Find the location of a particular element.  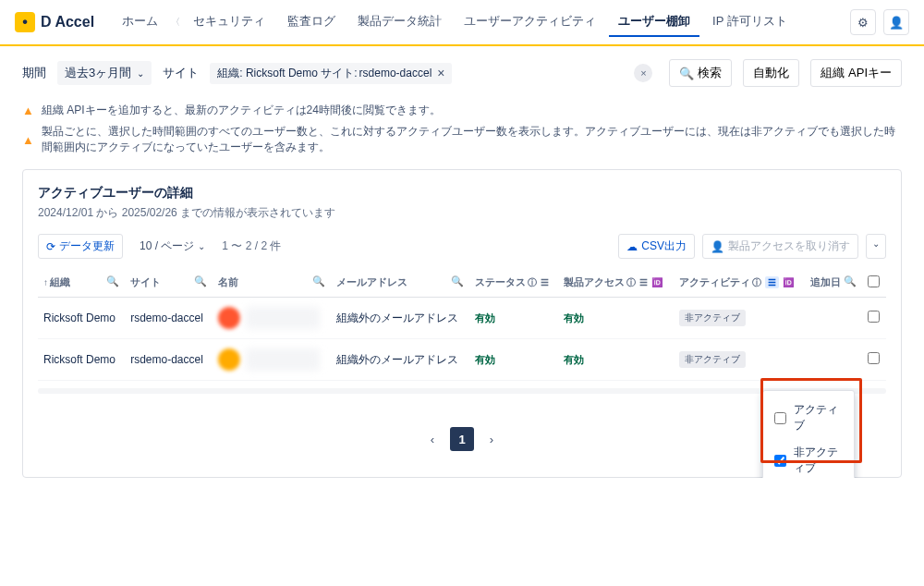

col-name: 名前🔍 is located at coordinates (272, 283).